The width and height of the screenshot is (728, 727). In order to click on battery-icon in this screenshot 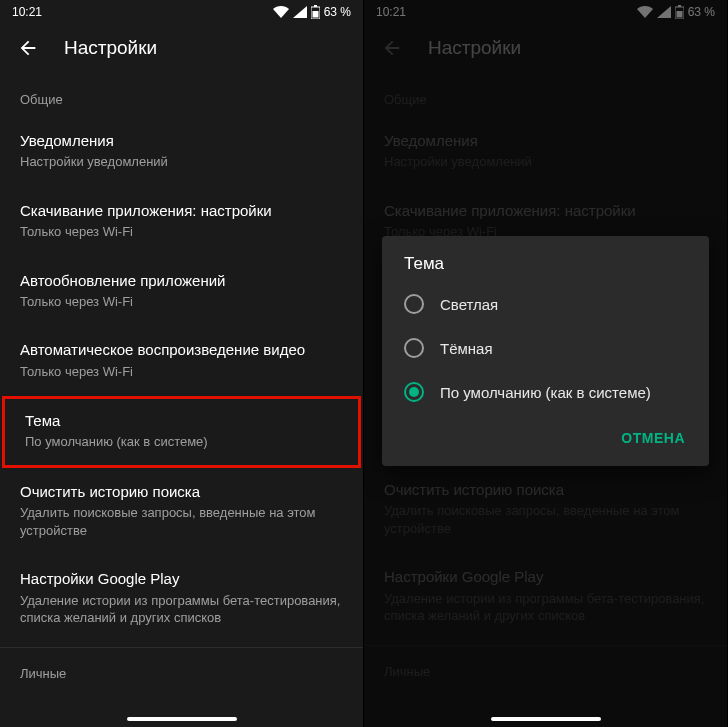, I will do `click(316, 12)`.